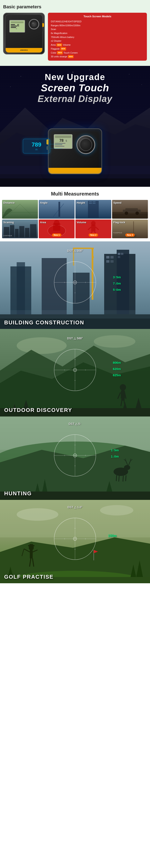 This screenshot has width=150, height=868. What do you see at coordinates (97, 45) in the screenshot?
I see `spec-area: Area NEW Volume` at bounding box center [97, 45].